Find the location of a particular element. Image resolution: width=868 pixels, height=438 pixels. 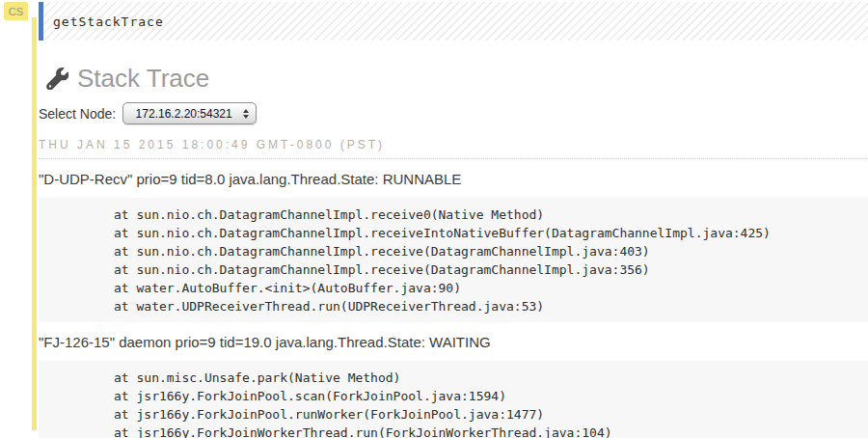

page-title-text: Stack Trace is located at coordinates (143, 78).